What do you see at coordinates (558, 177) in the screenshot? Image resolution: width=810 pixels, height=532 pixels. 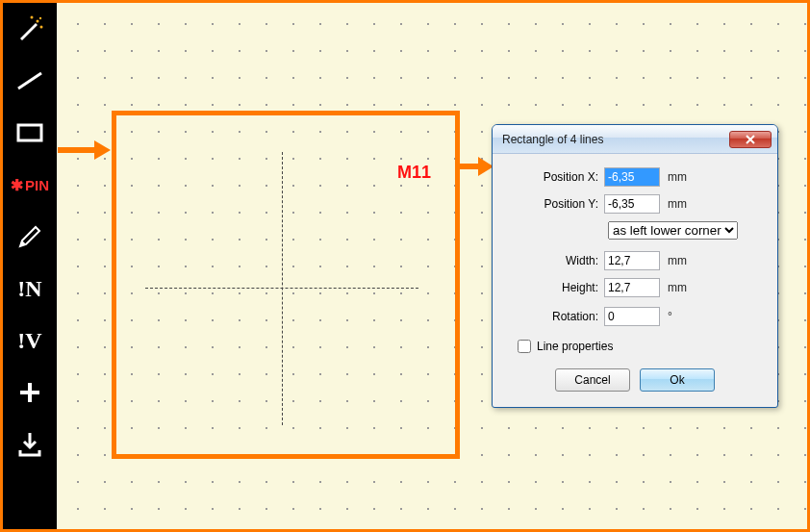 I see `position-x-label: Position X:` at bounding box center [558, 177].